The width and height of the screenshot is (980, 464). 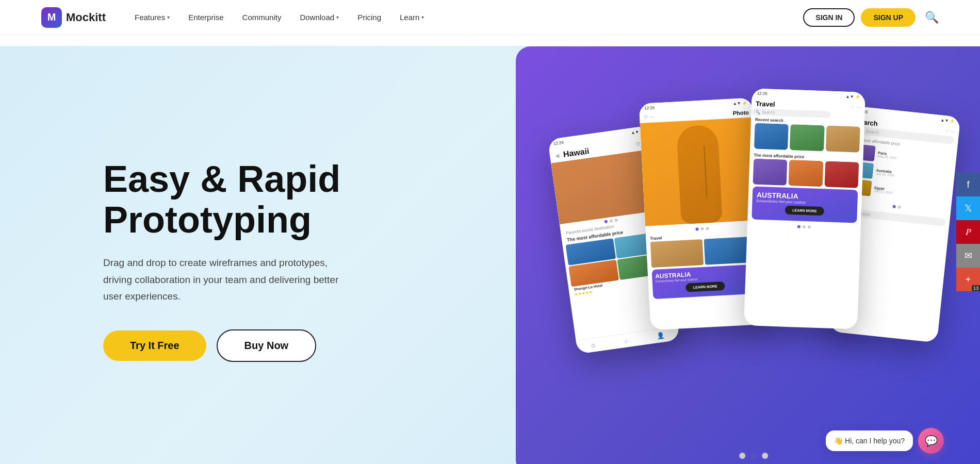 What do you see at coordinates (968, 256) in the screenshot?
I see `email-share-button: ✉` at bounding box center [968, 256].